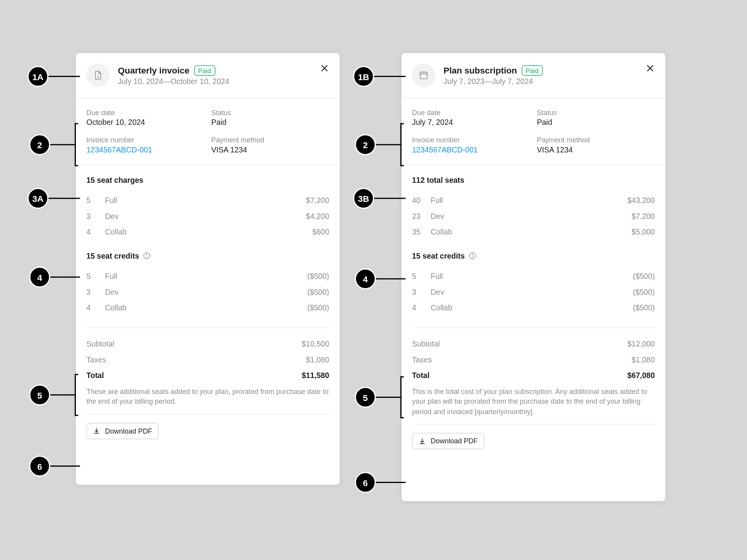 The height and width of the screenshot is (560, 747). What do you see at coordinates (146, 113) in the screenshot?
I see `meta-label: Due date` at bounding box center [146, 113].